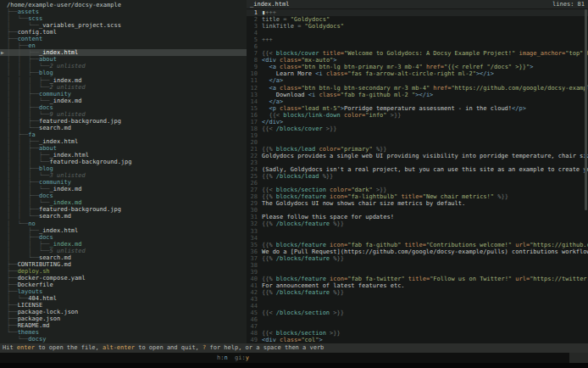  What do you see at coordinates (361, 190) in the screenshot?
I see `text-segment: "dark"` at bounding box center [361, 190].